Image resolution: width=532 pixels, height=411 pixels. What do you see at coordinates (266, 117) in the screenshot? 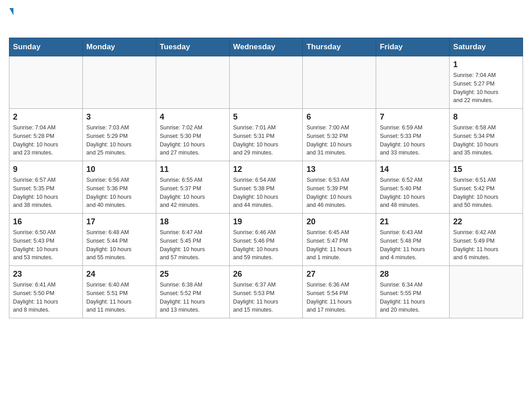
I see `day-number: 5` at bounding box center [266, 117].